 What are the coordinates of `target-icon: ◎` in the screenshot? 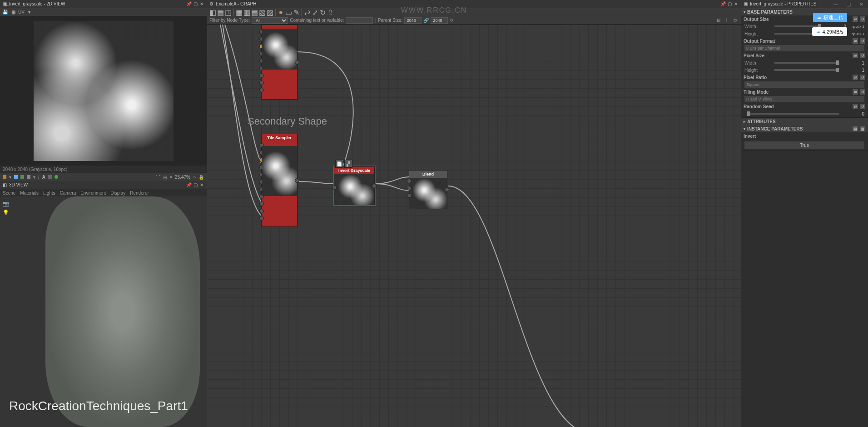 It's located at (165, 177).